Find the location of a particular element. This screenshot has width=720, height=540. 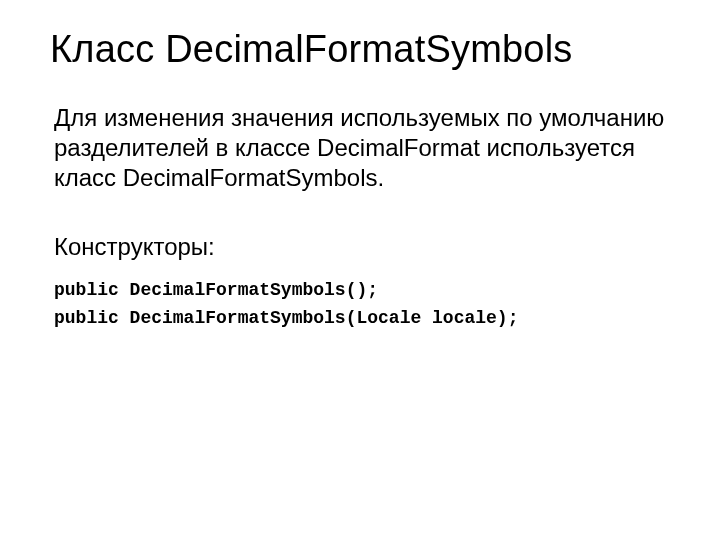

code-constructor-noarg: public DecimalFormatSymbols(); is located at coordinates (360, 291).